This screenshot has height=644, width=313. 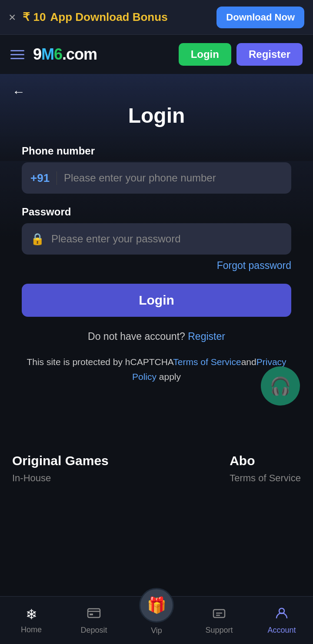 What do you see at coordinates (156, 17) in the screenshot?
I see `top-banner: × ₹ 10 App Download Bonus Download Now` at bounding box center [156, 17].